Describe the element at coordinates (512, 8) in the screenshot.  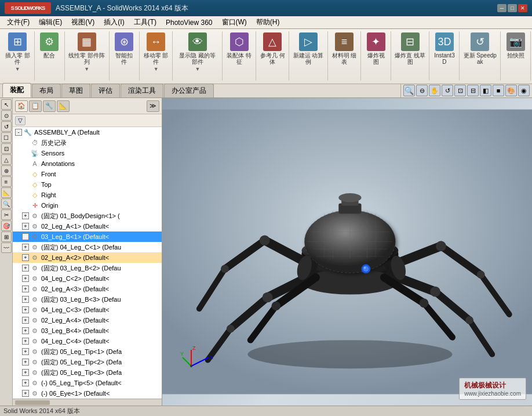
I see `maximize-button: □` at that location.